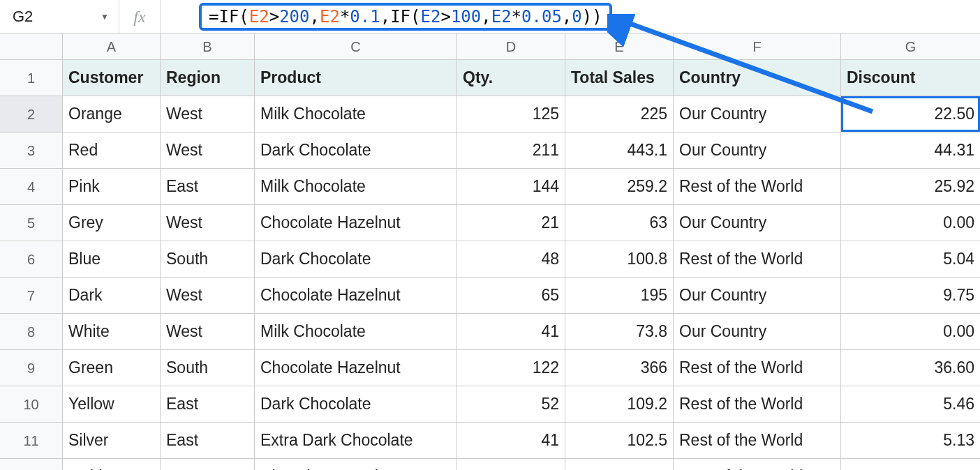  What do you see at coordinates (208, 296) in the screenshot?
I see `cell-B7: West` at bounding box center [208, 296].